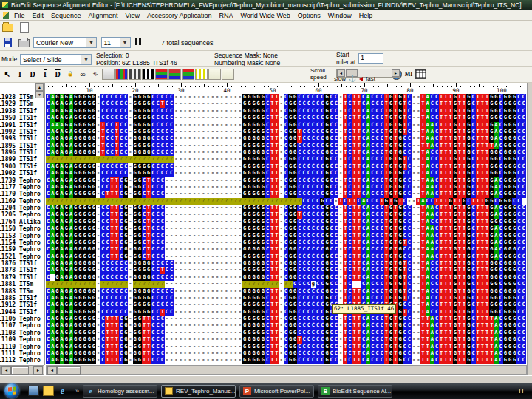 The image size is (532, 399). I want to click on sequence-name: L1938 ITS1f, so click(21, 111).